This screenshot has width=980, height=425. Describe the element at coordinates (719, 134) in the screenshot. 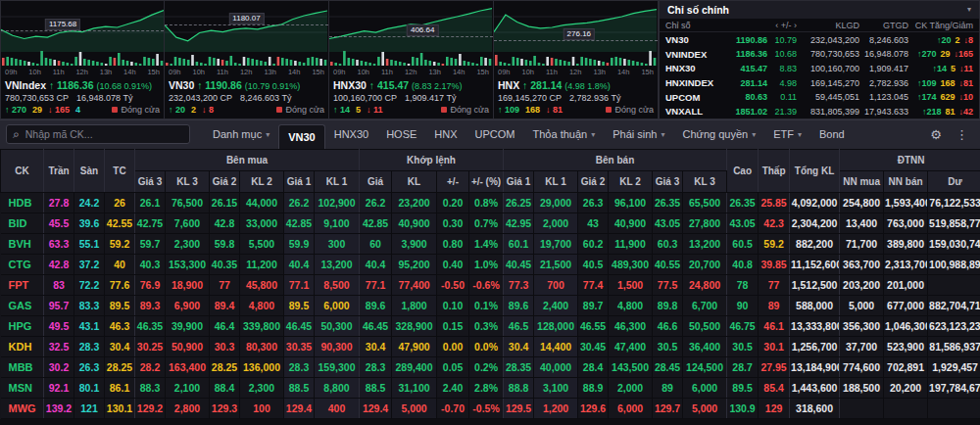

I see `nav-item-chung-quyen: Chứng quyền▾` at that location.